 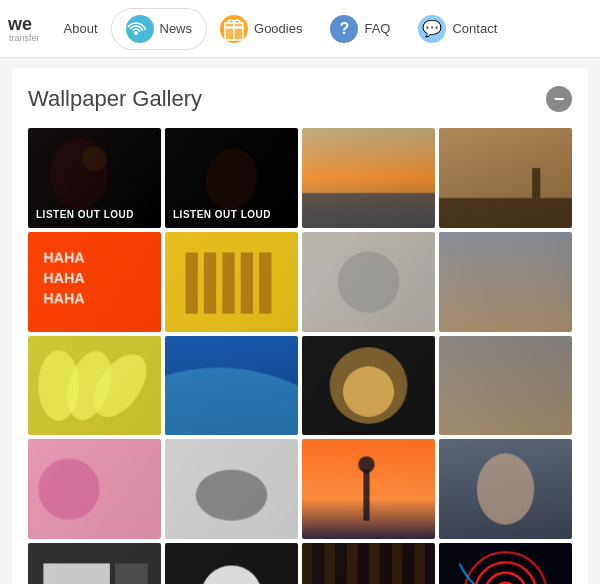 What do you see at coordinates (360, 29) in the screenshot?
I see `nav-item-faq: ?FAQ` at bounding box center [360, 29].